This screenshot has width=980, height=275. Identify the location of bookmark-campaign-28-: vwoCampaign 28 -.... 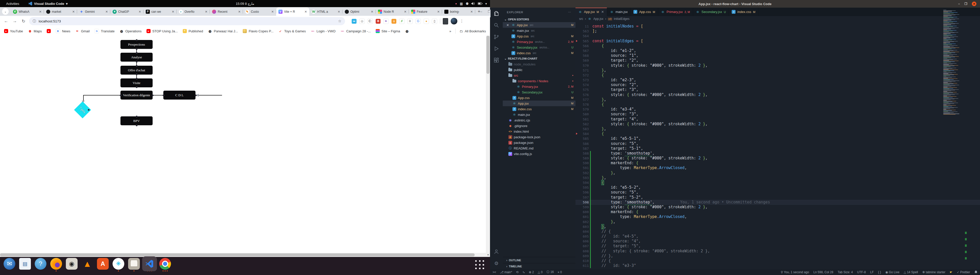
(356, 31).